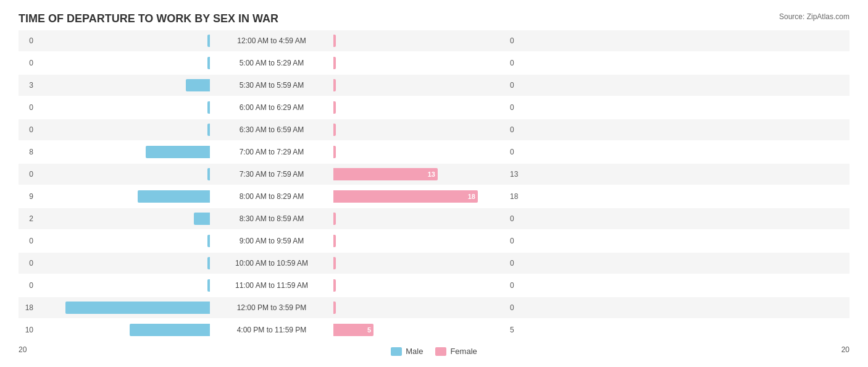  I want to click on female-legend-box, so click(441, 352).